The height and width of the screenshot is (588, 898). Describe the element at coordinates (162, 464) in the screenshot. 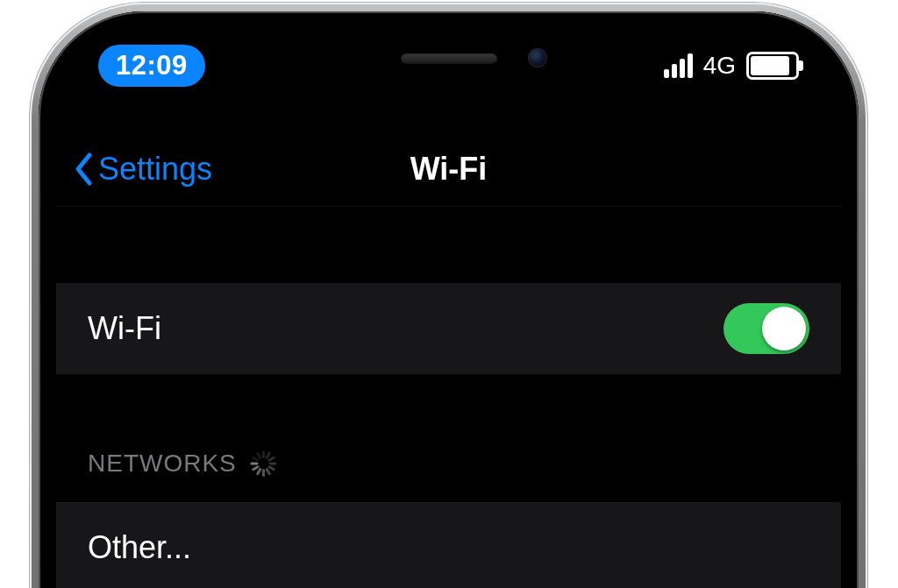

I see `networks-header-label: NETWORKS` at that location.